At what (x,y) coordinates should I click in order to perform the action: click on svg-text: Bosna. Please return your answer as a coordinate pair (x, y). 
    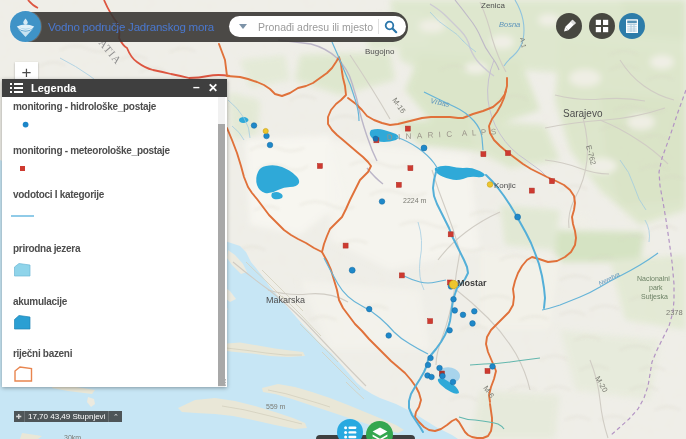
    Looking at the image, I should click on (510, 24).